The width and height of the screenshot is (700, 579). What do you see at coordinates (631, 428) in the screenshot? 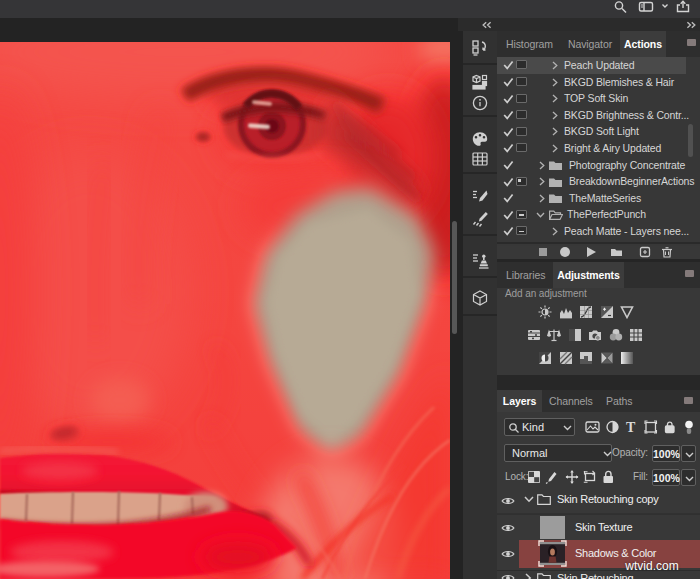
I see `svg-text: T` at bounding box center [631, 428].